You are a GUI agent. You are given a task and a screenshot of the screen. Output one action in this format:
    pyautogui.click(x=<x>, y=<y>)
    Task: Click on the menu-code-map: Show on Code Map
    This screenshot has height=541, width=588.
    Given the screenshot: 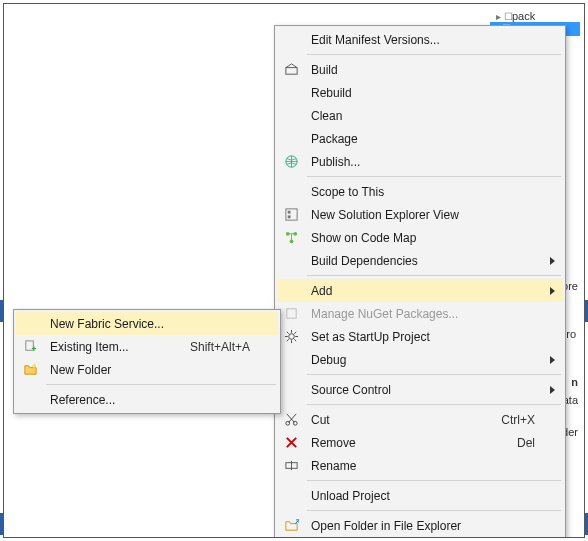 What is the action you would take?
    pyautogui.click(x=420, y=238)
    